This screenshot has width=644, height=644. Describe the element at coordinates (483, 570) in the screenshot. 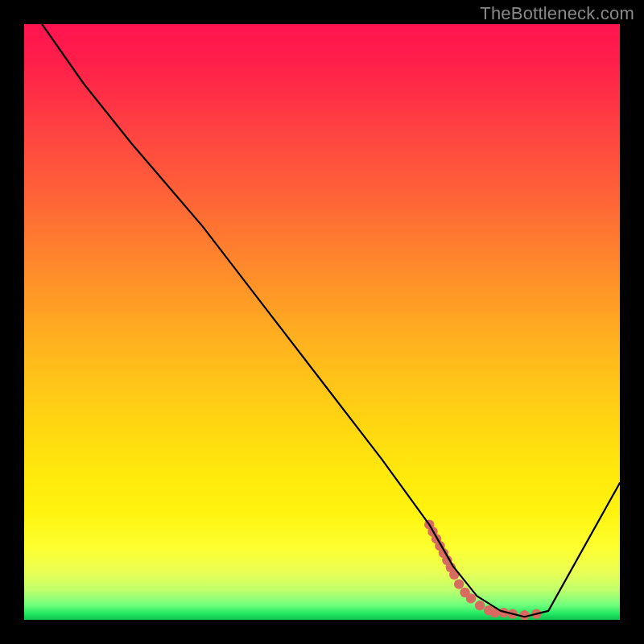

I see `highlight-series` at that location.